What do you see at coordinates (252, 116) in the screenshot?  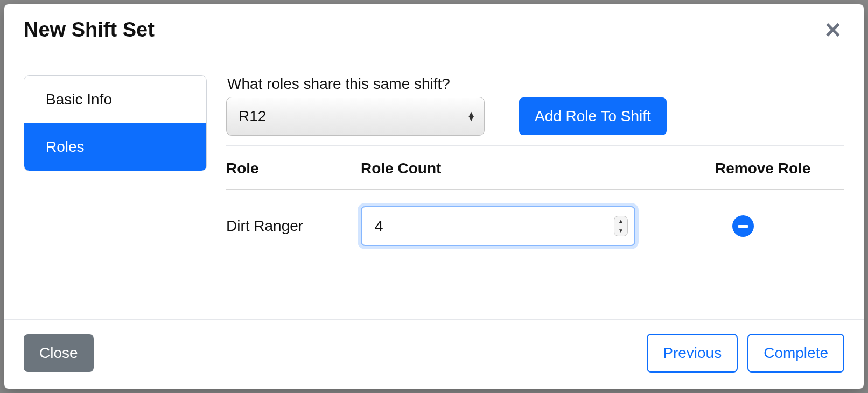 I see `role-select-value: R12` at bounding box center [252, 116].